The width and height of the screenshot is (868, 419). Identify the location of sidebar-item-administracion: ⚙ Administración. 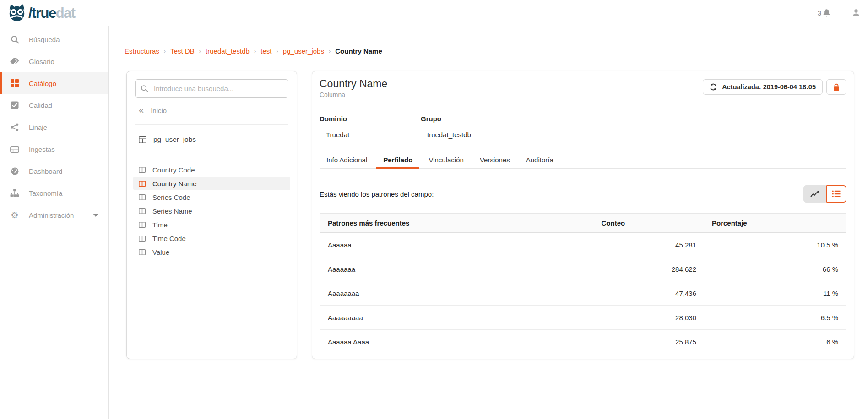
(54, 215).